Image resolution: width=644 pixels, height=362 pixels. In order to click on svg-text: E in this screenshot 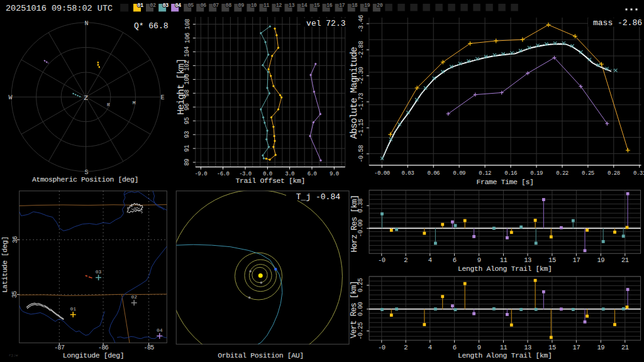, I will do `click(162, 98)`.